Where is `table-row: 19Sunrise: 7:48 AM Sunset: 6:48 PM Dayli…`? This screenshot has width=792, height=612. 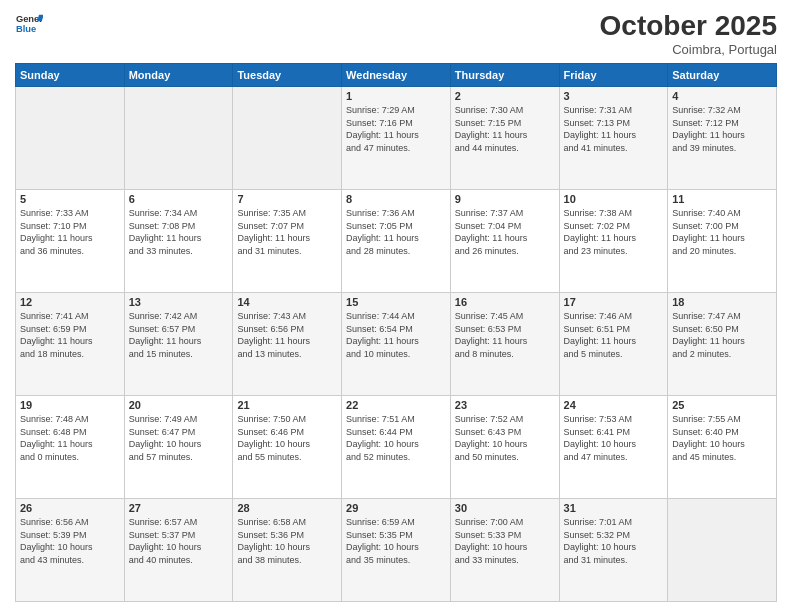
table-row: 19Sunrise: 7:48 AM Sunset: 6:48 PM Dayli… is located at coordinates (70, 448).